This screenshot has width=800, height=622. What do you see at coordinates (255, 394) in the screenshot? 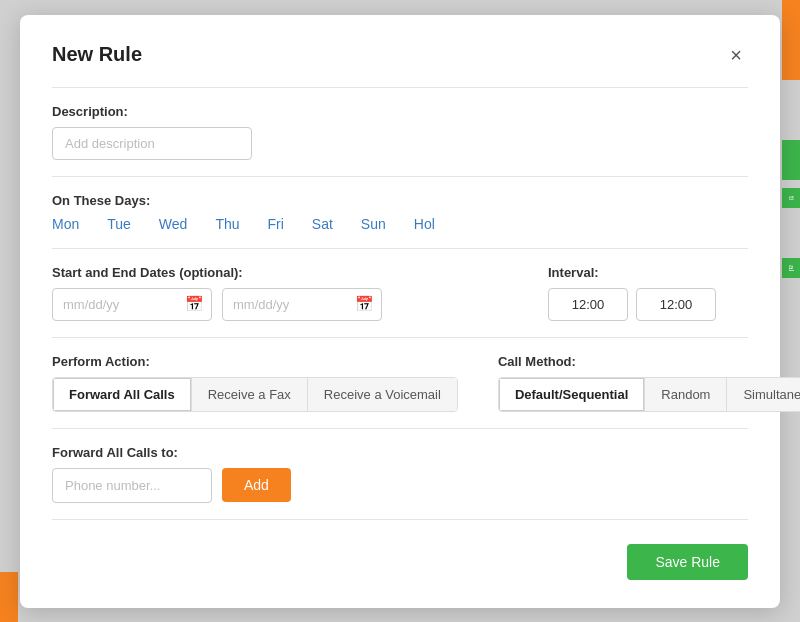
I see `action-btn-group: Forward All Calls Receive a Fax Receive …` at bounding box center [255, 394].